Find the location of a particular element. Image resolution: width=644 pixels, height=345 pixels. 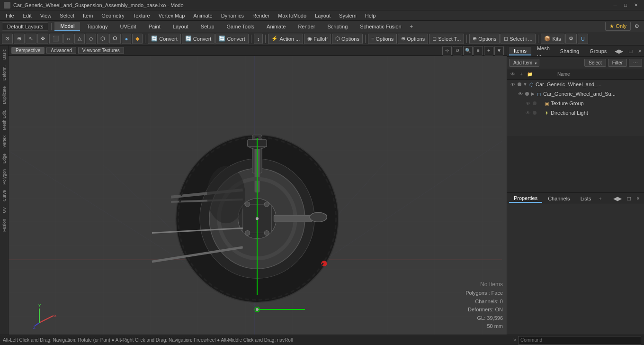

items-eye-icon: 👁 is located at coordinates (513, 74).